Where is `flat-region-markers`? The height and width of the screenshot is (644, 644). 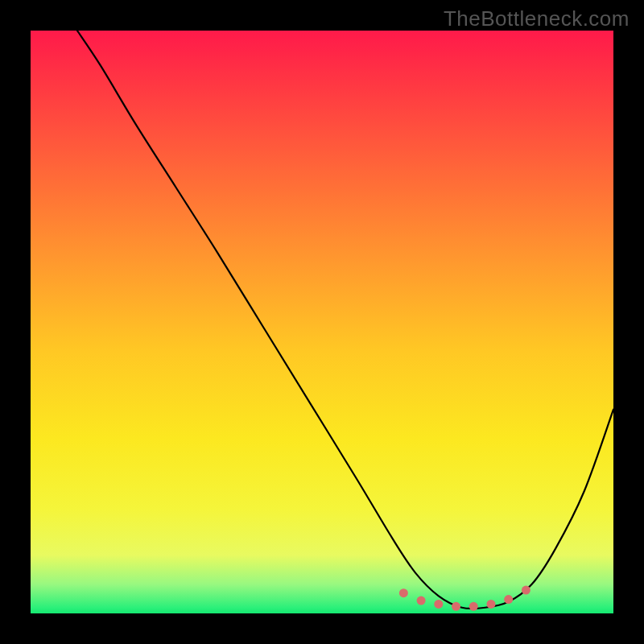
flat-region-markers is located at coordinates (465, 599).